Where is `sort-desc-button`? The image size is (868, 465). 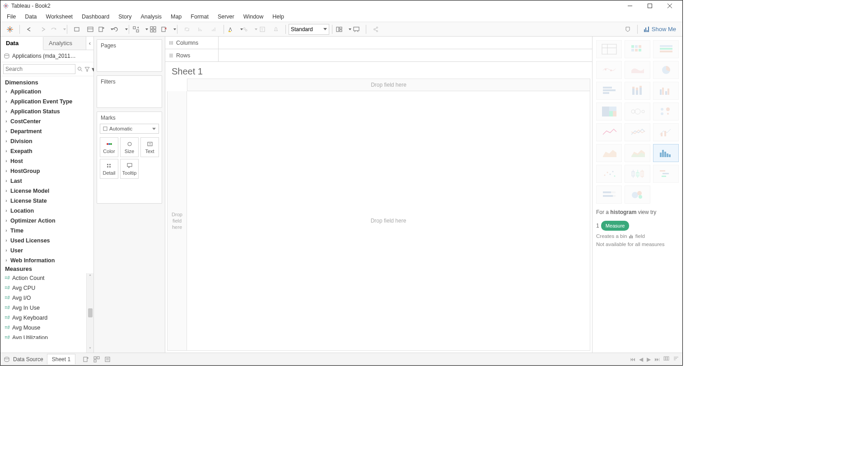
sort-desc-button is located at coordinates (214, 29).